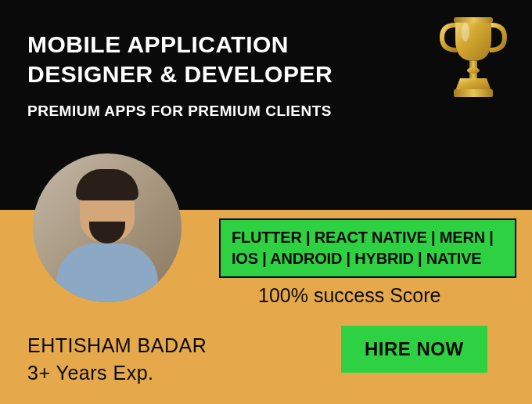 This screenshot has width=532, height=404. Describe the element at coordinates (107, 228) in the screenshot. I see `avatar` at that location.